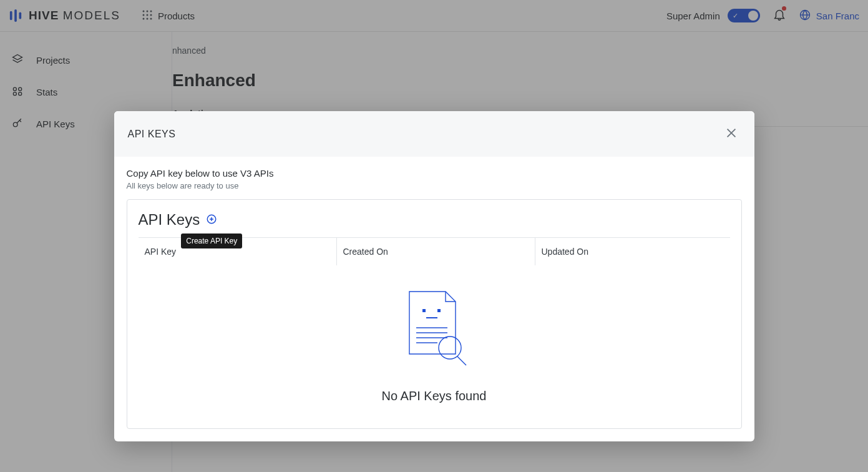 Image resolution: width=868 pixels, height=472 pixels. I want to click on plus-circle-icon, so click(212, 220).